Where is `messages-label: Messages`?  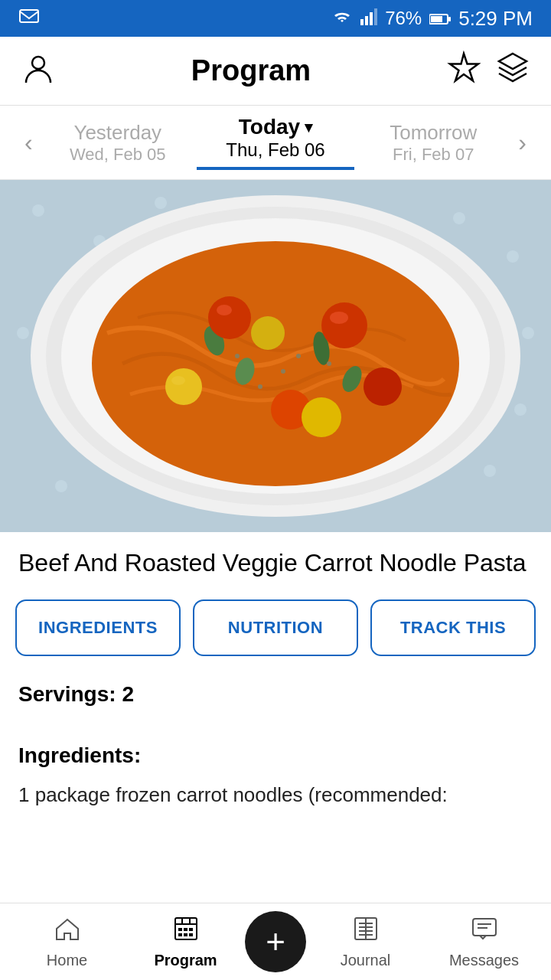
messages-label: Messages is located at coordinates (484, 960).